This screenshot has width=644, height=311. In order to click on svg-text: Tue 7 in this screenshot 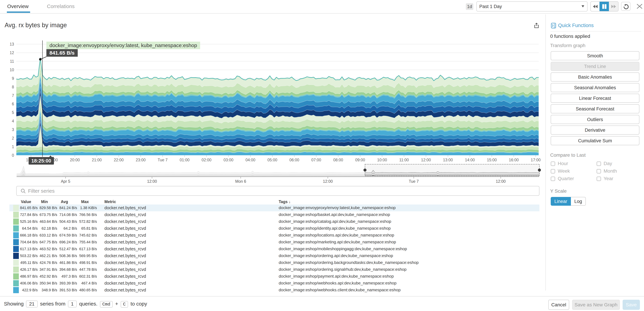, I will do `click(414, 181)`.